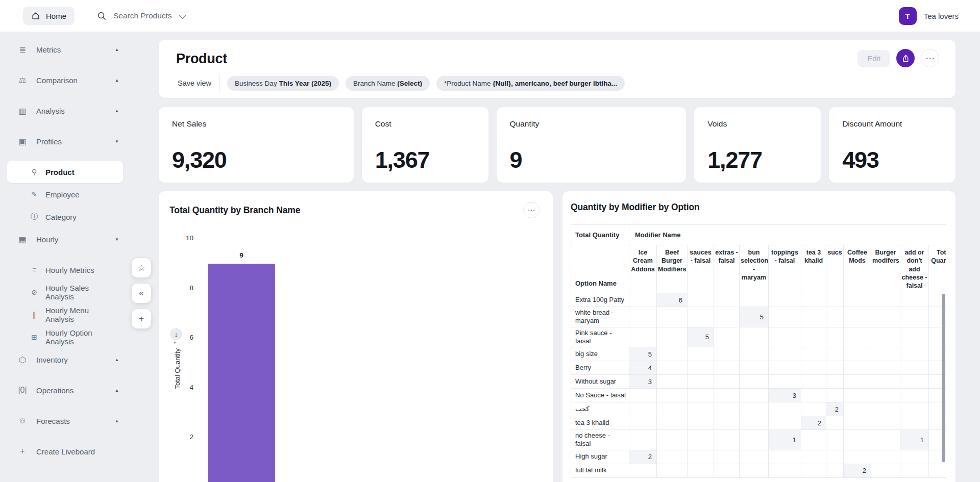  What do you see at coordinates (47, 240) in the screenshot?
I see `sidebar-item-label: Hourly` at bounding box center [47, 240].